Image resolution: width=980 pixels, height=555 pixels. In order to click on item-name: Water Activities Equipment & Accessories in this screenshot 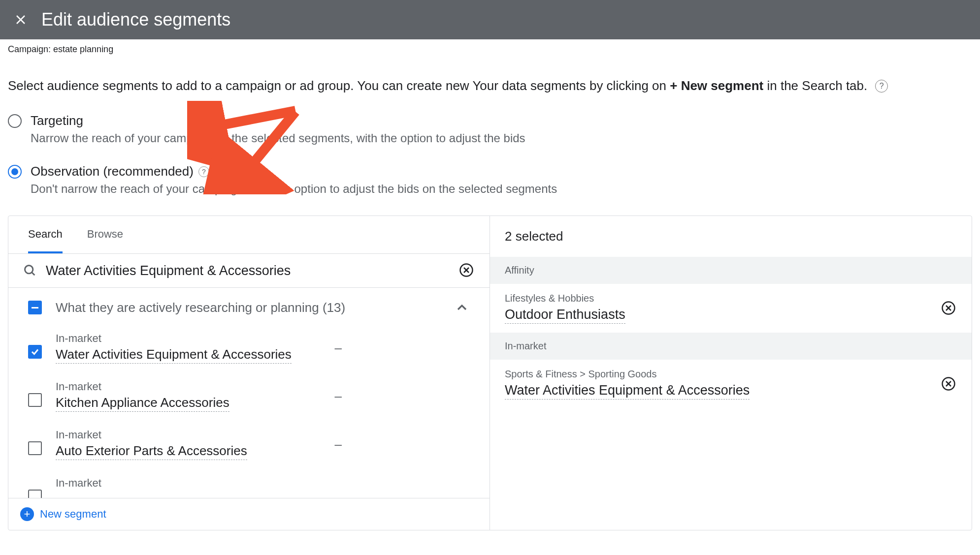, I will do `click(173, 355)`.